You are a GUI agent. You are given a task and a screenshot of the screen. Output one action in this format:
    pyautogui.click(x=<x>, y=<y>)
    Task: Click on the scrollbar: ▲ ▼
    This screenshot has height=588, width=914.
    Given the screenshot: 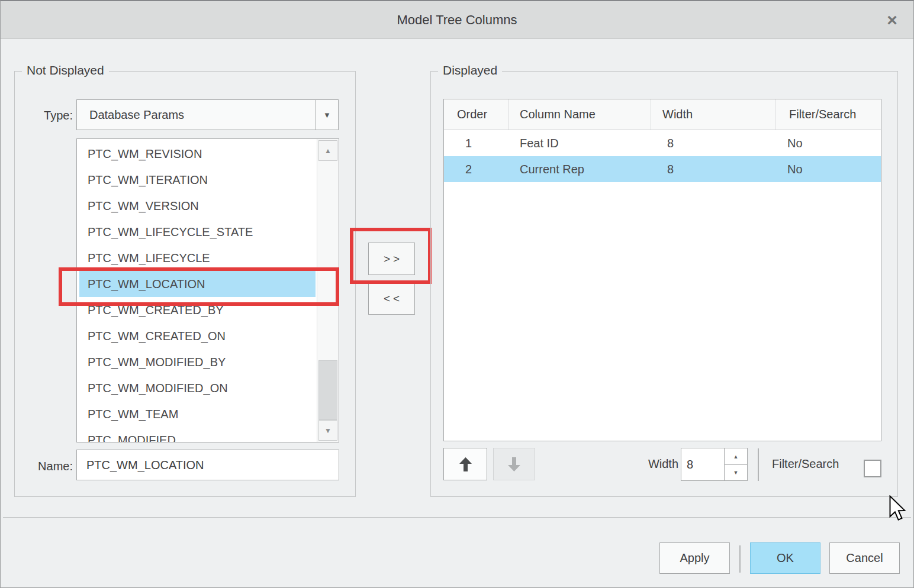 What is the action you would take?
    pyautogui.click(x=328, y=290)
    